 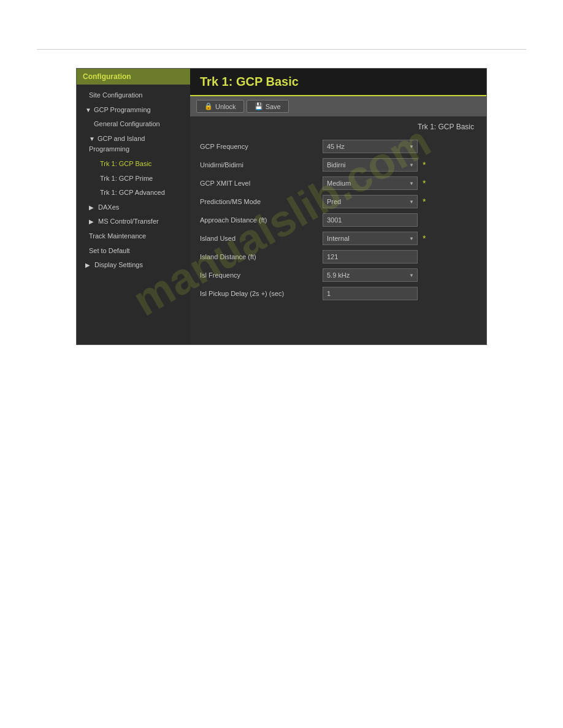 What do you see at coordinates (339, 146) in the screenshot?
I see `form-row-gcp-frequency: GCP Frequency 45 Hz` at bounding box center [339, 146].